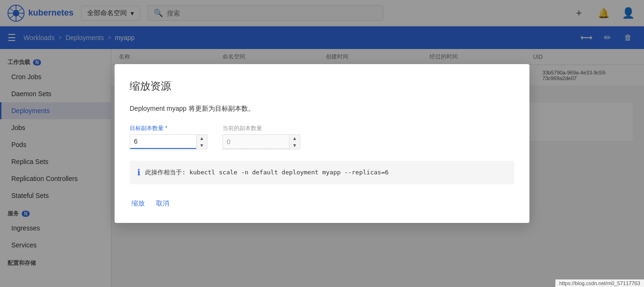 This screenshot has height=287, width=644. Describe the element at coordinates (169, 128) in the screenshot. I see `target-replicas-label: 目标副本数量 *` at that location.